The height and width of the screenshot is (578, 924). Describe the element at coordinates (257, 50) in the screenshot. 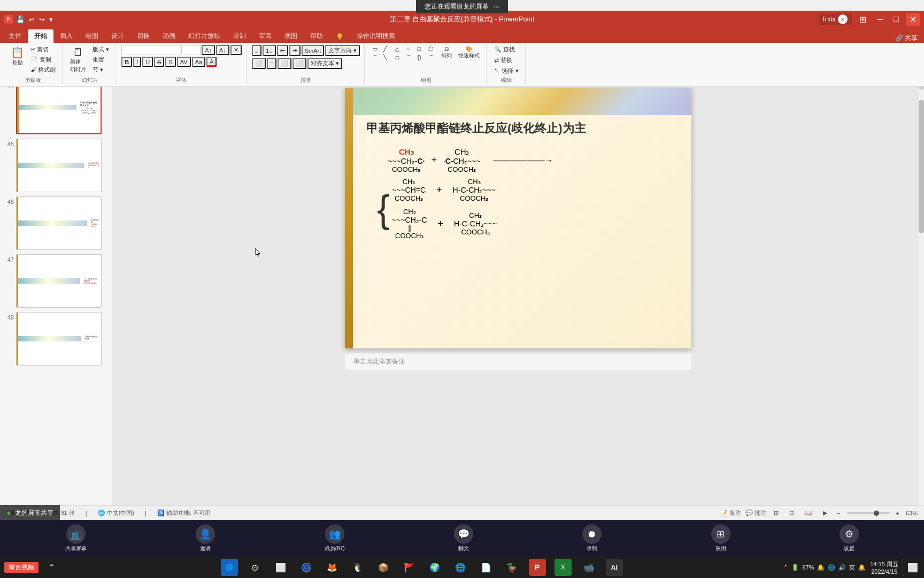

I see `bullets-btn: ≡` at that location.